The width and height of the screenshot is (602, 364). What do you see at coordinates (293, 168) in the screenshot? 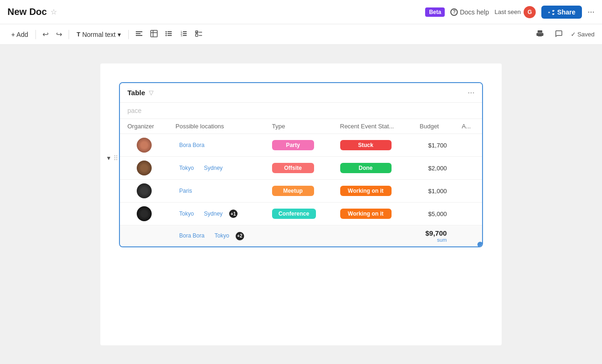
I see `type-badge: Offsite` at bounding box center [293, 168].